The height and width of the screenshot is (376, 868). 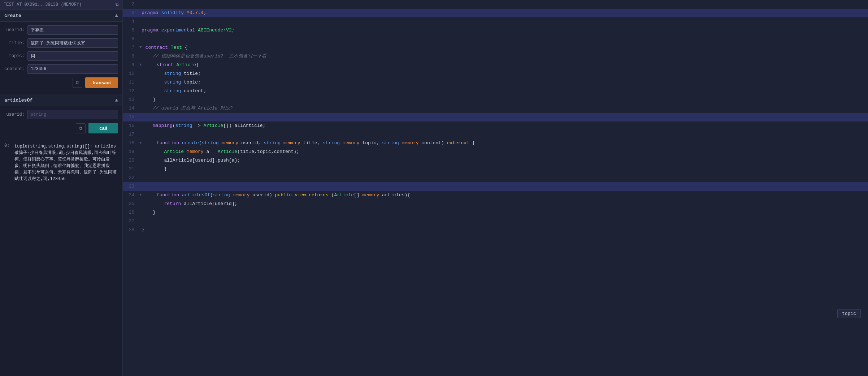 I want to click on content-field-row: content:, so click(x=61, y=69).